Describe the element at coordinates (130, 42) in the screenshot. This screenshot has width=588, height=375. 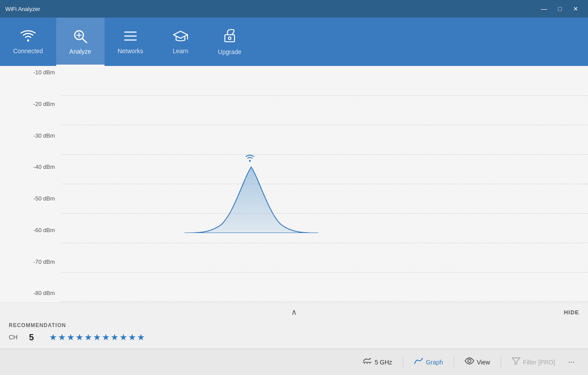
I see `nav-item-networks: Networks` at that location.